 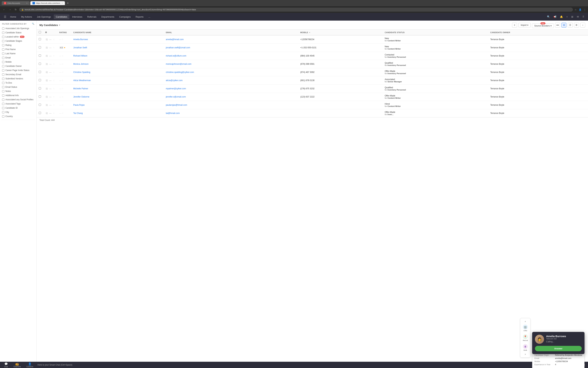 I want to click on bell-icon: 🔔, so click(x=561, y=17).